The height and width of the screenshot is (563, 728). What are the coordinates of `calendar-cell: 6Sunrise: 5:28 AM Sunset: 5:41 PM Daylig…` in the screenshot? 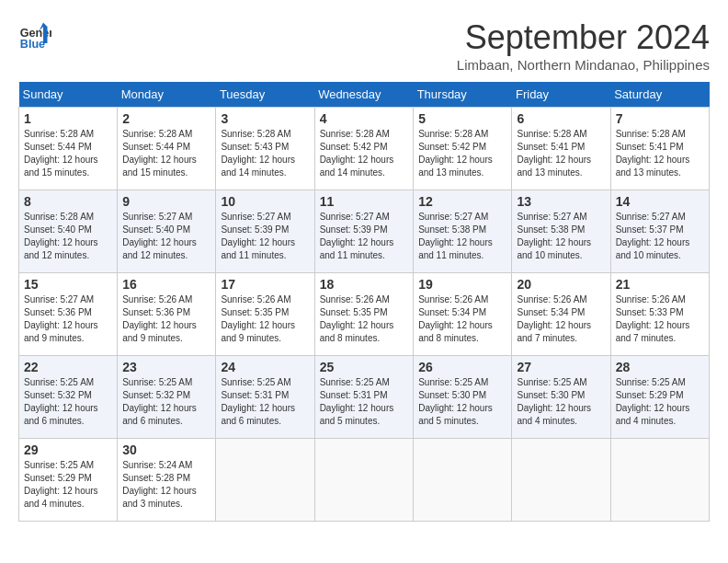 It's located at (561, 149).